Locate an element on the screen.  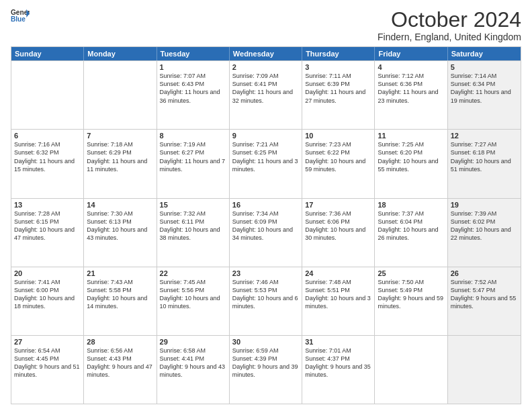
day-number: 26 is located at coordinates (484, 273).